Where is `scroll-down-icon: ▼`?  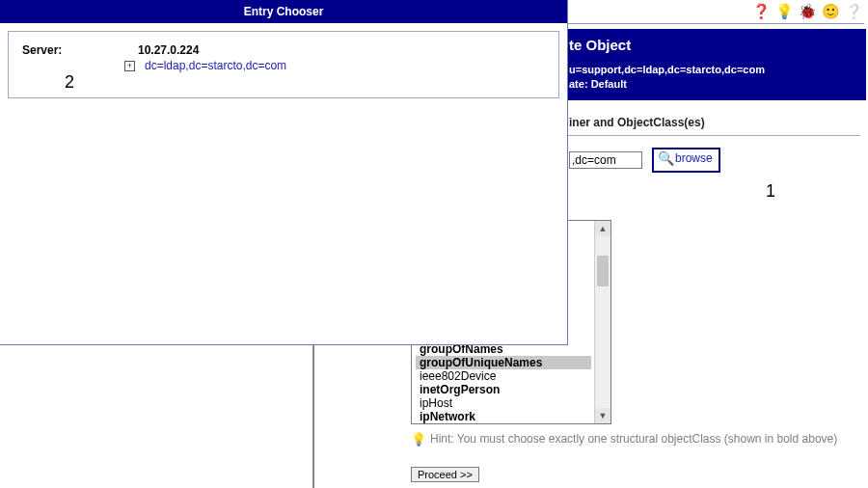 scroll-down-icon: ▼ is located at coordinates (603, 416).